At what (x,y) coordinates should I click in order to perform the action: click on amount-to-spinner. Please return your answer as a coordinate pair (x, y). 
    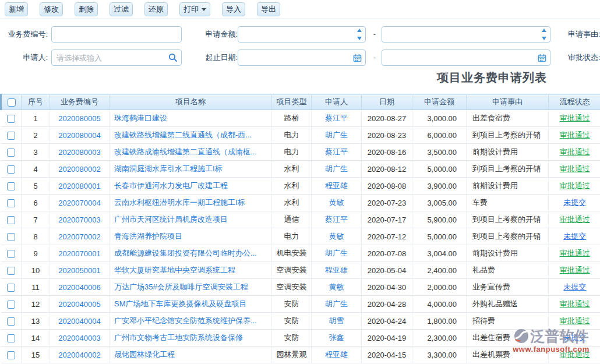
    Looking at the image, I should click on (544, 34).